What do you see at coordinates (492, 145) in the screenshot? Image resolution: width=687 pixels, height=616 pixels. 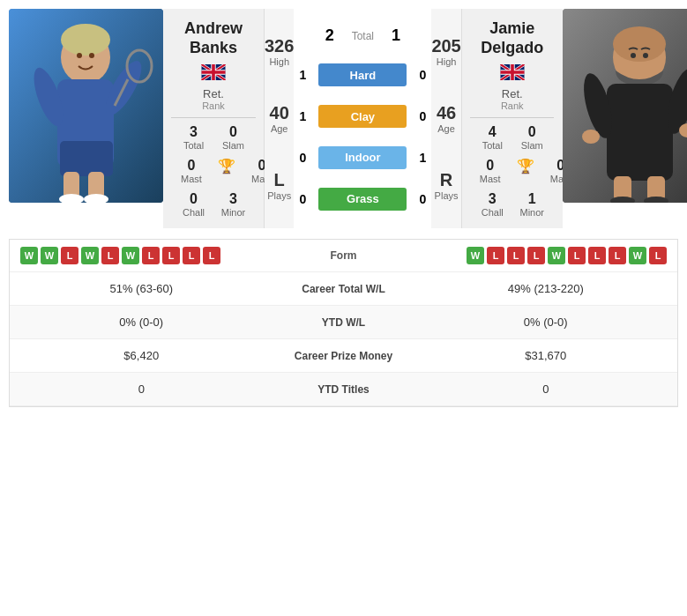 I see `right-total-lbl: Total` at bounding box center [492, 145].